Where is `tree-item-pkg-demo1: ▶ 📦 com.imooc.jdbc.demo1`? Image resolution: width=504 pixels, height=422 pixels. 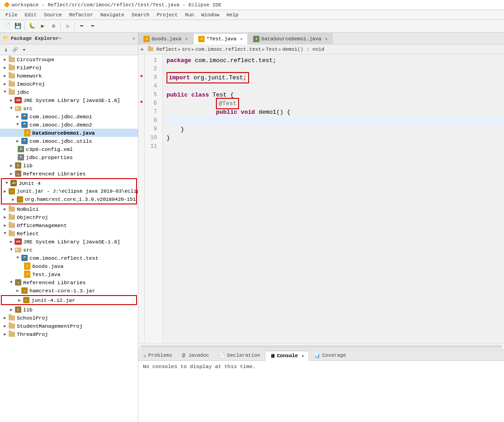 tree-item-pkg-demo1: ▶ 📦 com.imooc.jdbc.demo1 is located at coordinates (69, 116).